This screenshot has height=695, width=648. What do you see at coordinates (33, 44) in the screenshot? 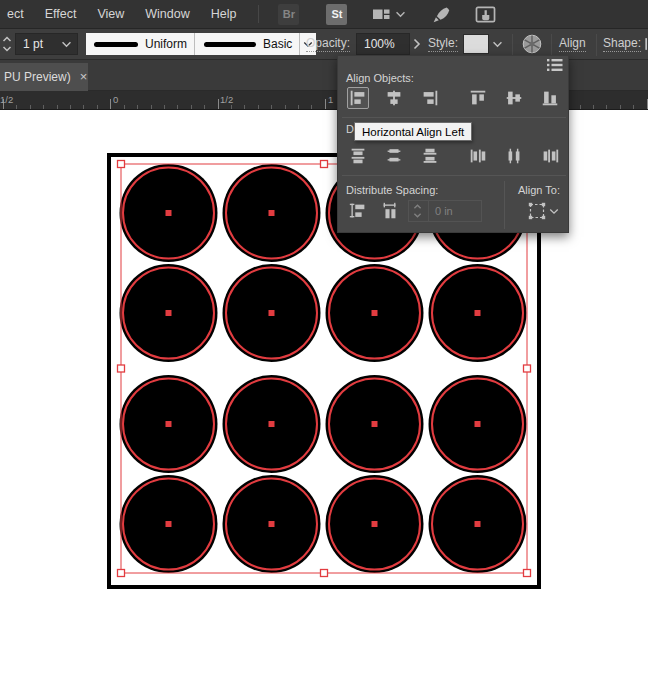
I see `stroke-weight-value: 1 pt` at bounding box center [33, 44].